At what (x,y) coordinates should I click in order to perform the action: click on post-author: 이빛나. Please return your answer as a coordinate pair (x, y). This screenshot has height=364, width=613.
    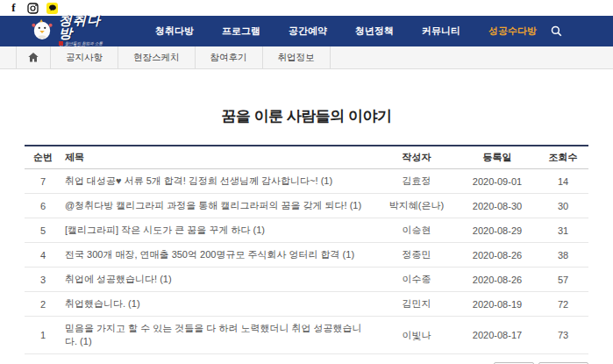
    Looking at the image, I should click on (417, 335).